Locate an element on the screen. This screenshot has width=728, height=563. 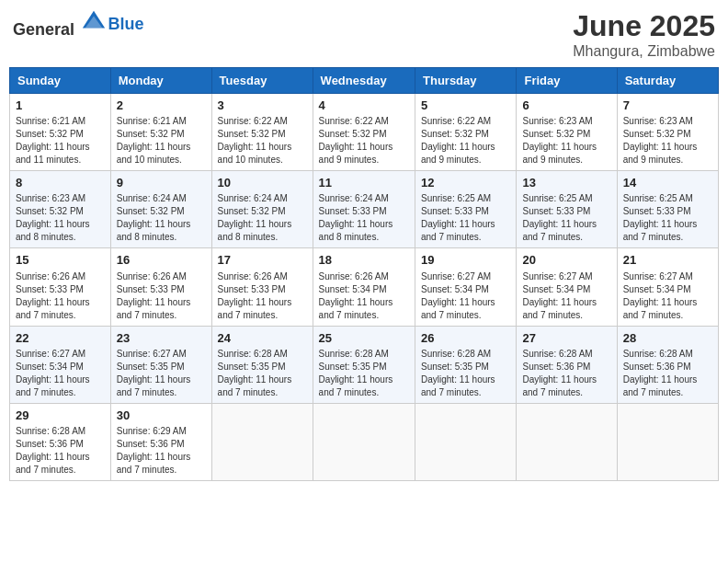
logo-blue-text: Blue is located at coordinates (127, 24).